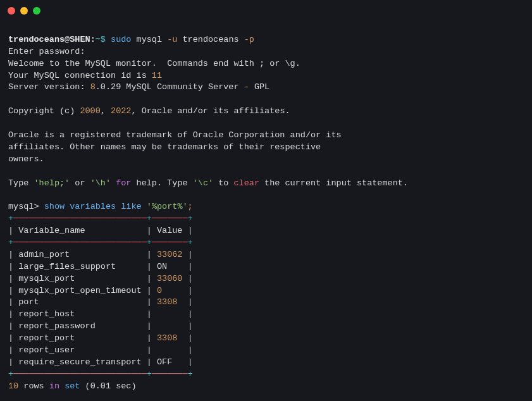 This screenshot has width=532, height=401. What do you see at coordinates (121, 111) in the screenshot?
I see `line-copyright-y2: 2022` at bounding box center [121, 111].